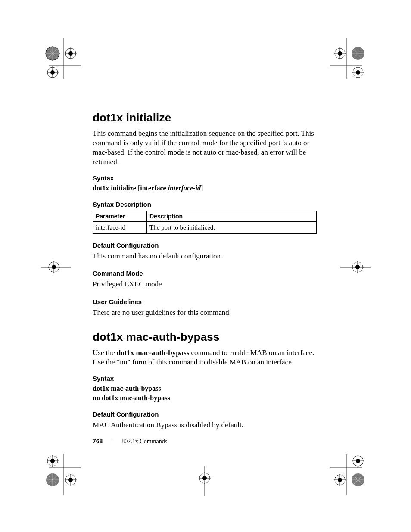  Describe the element at coordinates (205, 302) in the screenshot. I see `user-guidelines-heading: User Guidelines` at that location.